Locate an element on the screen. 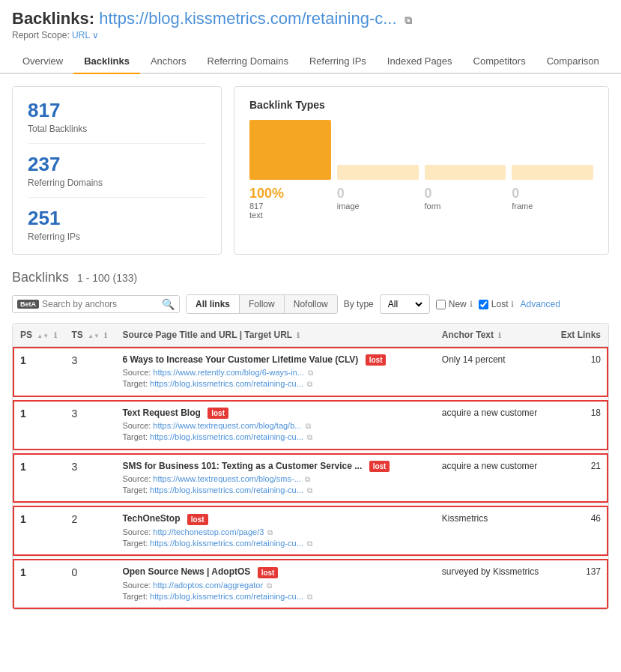 The image size is (621, 672). new-info-icon: ℹ is located at coordinates (471, 304).